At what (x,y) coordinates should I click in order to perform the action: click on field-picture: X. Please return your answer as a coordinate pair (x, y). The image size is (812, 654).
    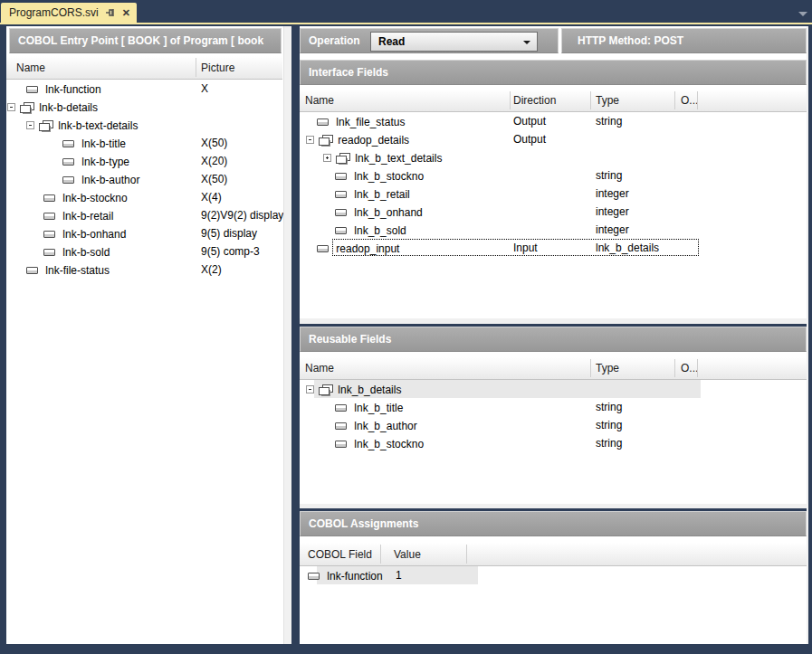
    Looking at the image, I should click on (205, 89).